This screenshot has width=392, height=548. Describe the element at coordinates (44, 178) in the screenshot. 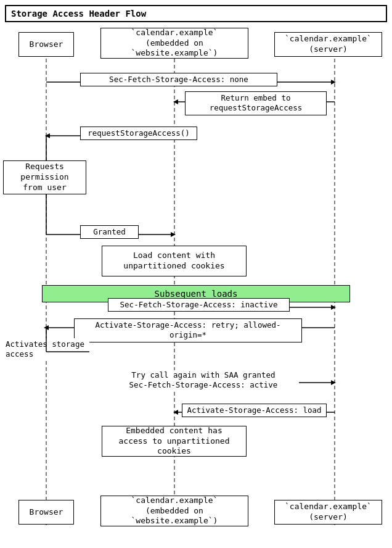

I see `msg4-label: Requests permissionfrom user` at that location.